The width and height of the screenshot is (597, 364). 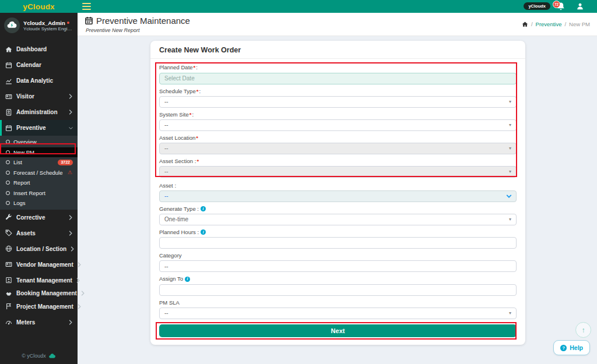 What do you see at coordinates (52, 356) in the screenshot?
I see `cloud-icon` at bounding box center [52, 356].